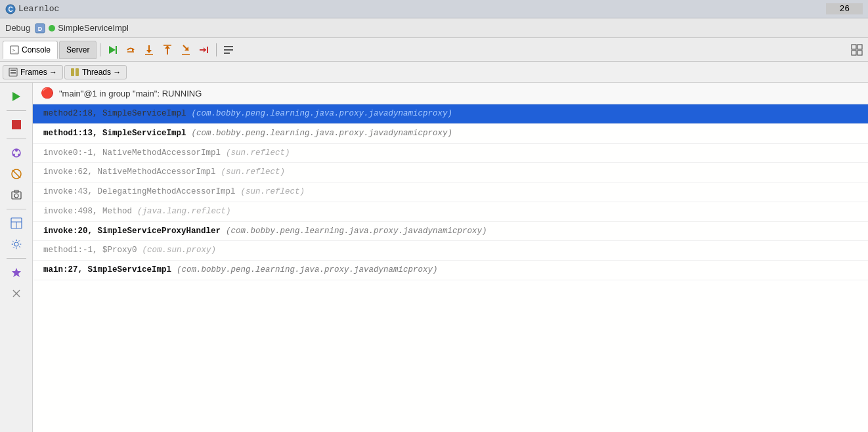  I want to click on stack-frame: invoke:43, DelegatingMethodAccessorImpl …, so click(450, 192).